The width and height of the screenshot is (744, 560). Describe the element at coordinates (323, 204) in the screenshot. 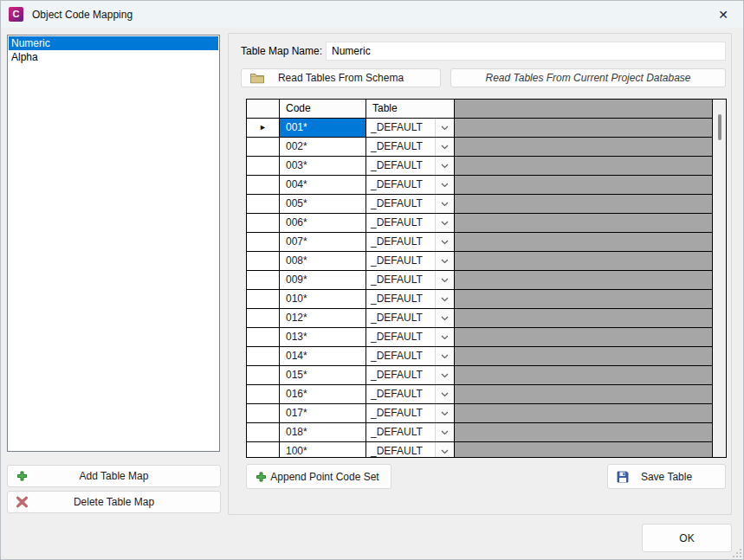

I see `code-cell: 005*` at that location.